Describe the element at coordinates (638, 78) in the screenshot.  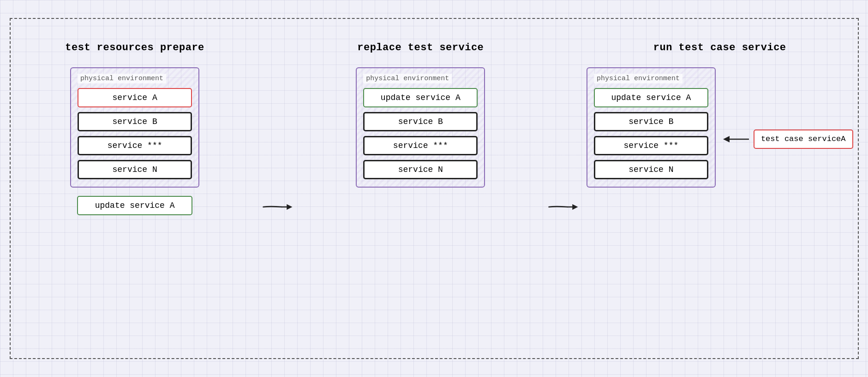
I see `phys-env-label-3: physical environment` at that location.